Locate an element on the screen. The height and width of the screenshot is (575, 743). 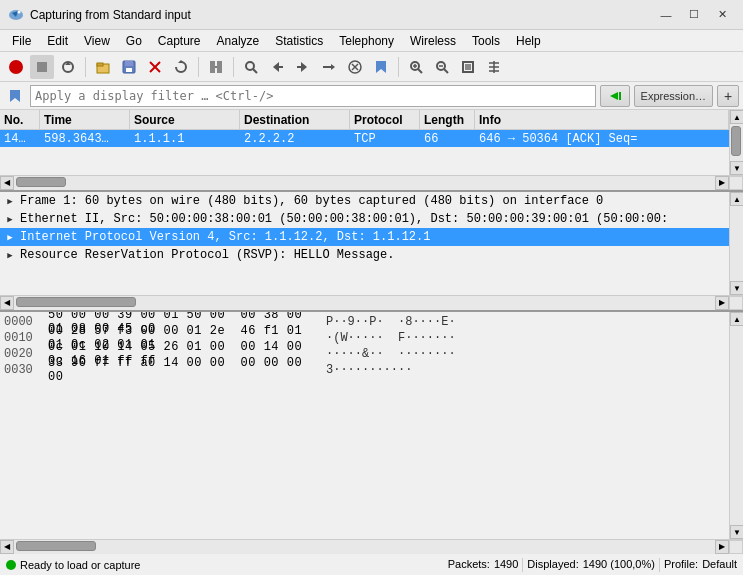
detail-row-ip: ▶ Internet Protocol Version 4, Src: 1.1.… is located at coordinates (364, 237).